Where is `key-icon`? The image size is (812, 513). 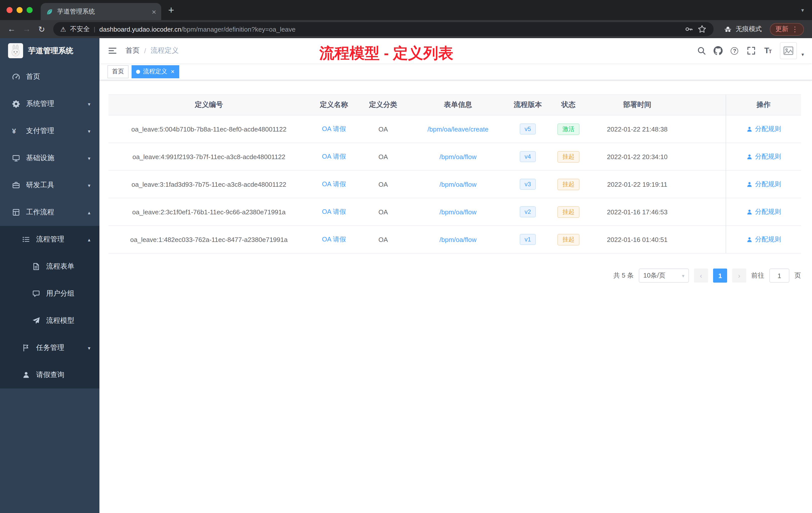
key-icon is located at coordinates (689, 29).